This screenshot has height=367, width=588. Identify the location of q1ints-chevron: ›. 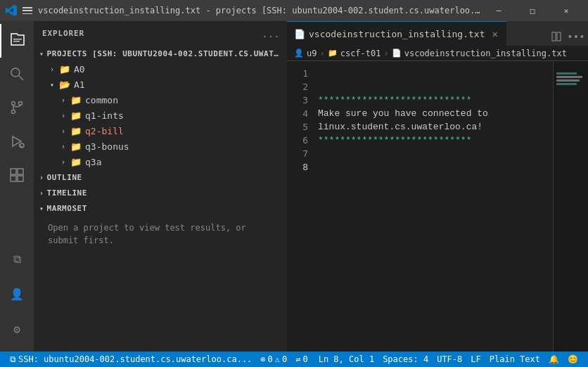
(63, 115).